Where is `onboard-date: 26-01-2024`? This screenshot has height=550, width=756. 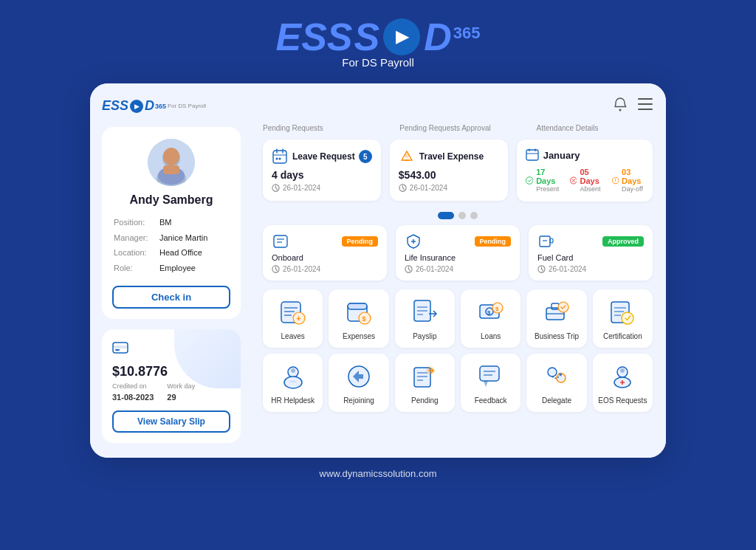
onboard-date: 26-01-2024 is located at coordinates (325, 269).